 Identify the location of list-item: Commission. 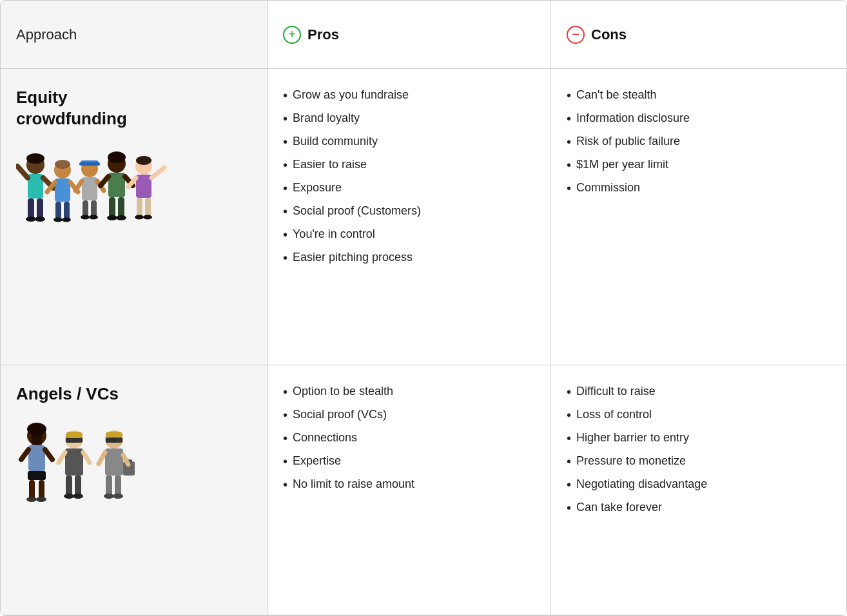
(699, 188).